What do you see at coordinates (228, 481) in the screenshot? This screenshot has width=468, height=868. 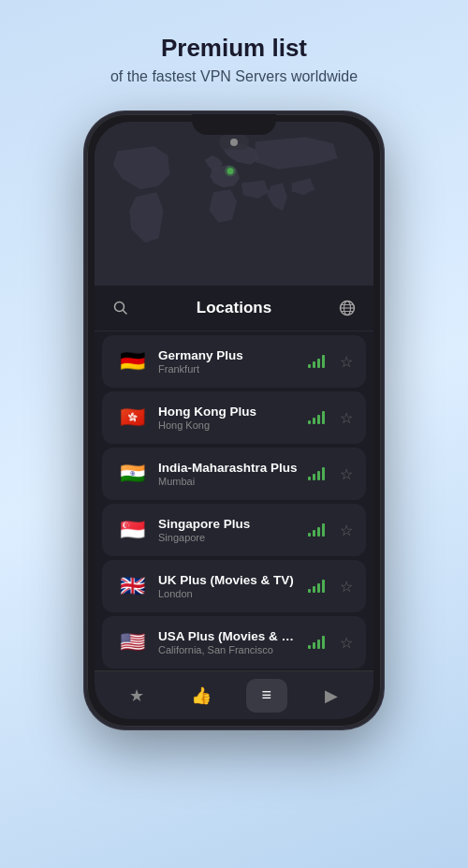 I see `location-city: Mumbai` at bounding box center [228, 481].